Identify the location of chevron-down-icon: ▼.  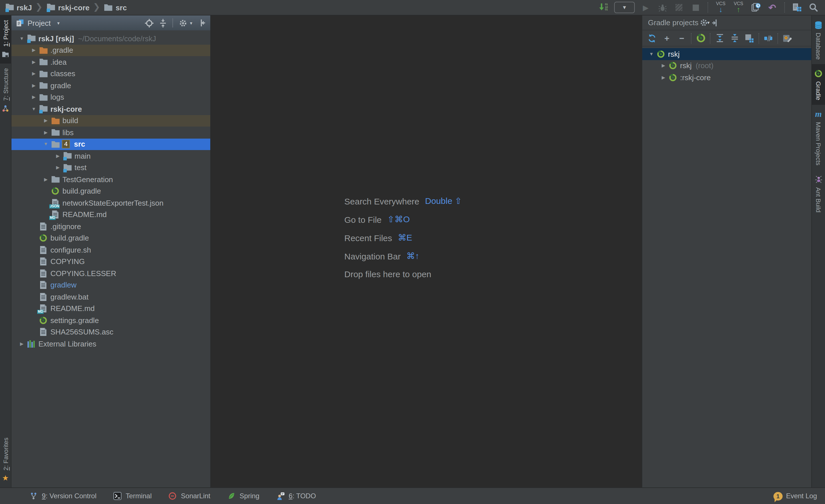
(59, 23).